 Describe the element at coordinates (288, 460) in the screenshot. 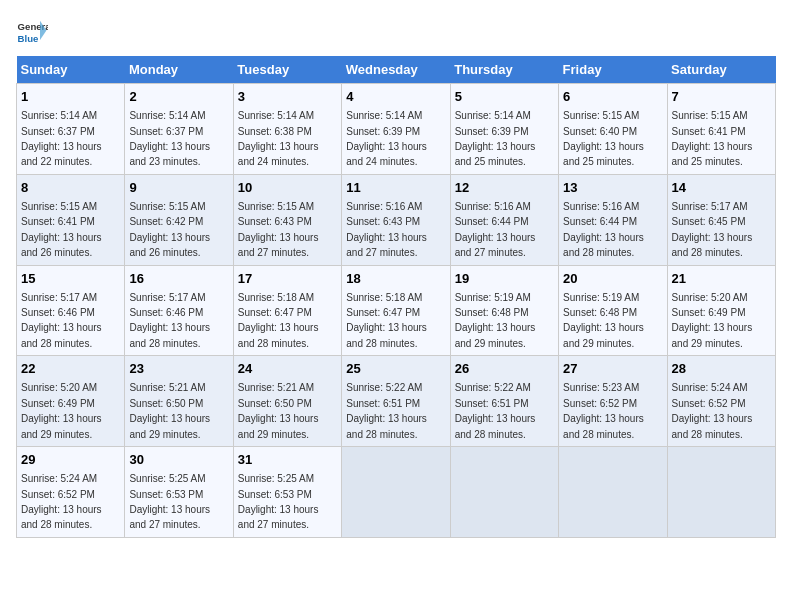

I see `day-number: 31` at that location.